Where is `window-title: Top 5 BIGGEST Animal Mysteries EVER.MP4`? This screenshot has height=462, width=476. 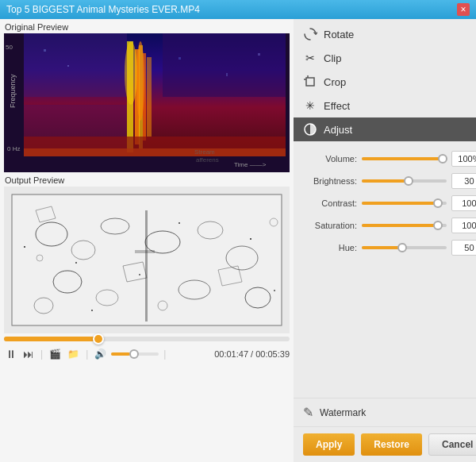 window-title: Top 5 BIGGEST Animal Mysteries EVER.MP4 is located at coordinates (103, 10).